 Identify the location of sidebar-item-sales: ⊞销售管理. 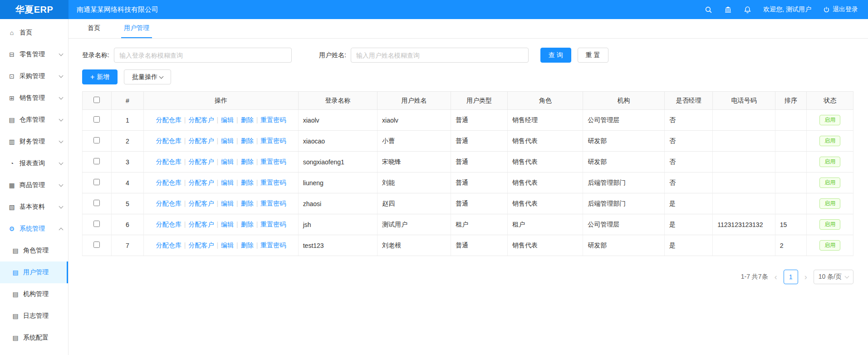
(34, 98).